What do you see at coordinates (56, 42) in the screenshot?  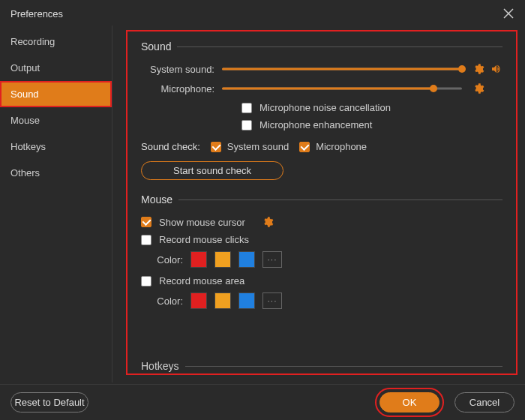 I see `sidebar-item-recording: Recording` at bounding box center [56, 42].